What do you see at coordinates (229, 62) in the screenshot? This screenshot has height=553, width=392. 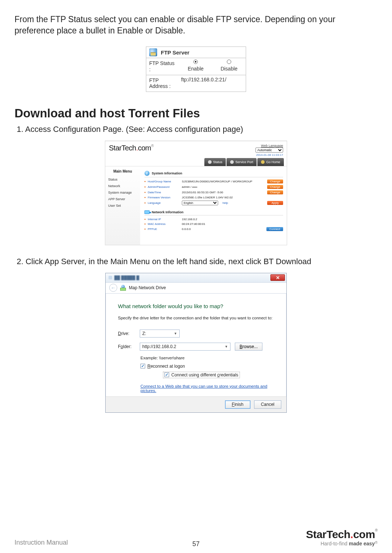 I see `ftp-disable-radio` at bounding box center [229, 62].